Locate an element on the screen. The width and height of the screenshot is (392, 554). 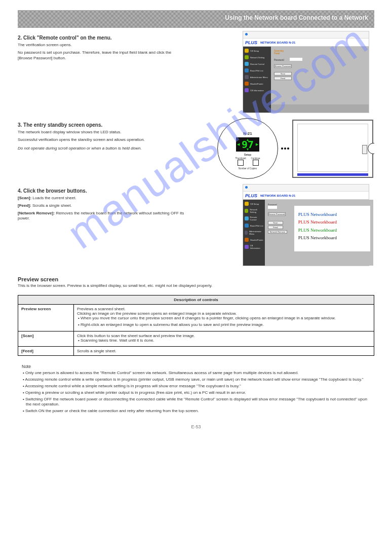
step2-line1: No password is set upon purchase. Theref… is located at coordinates (101, 56).